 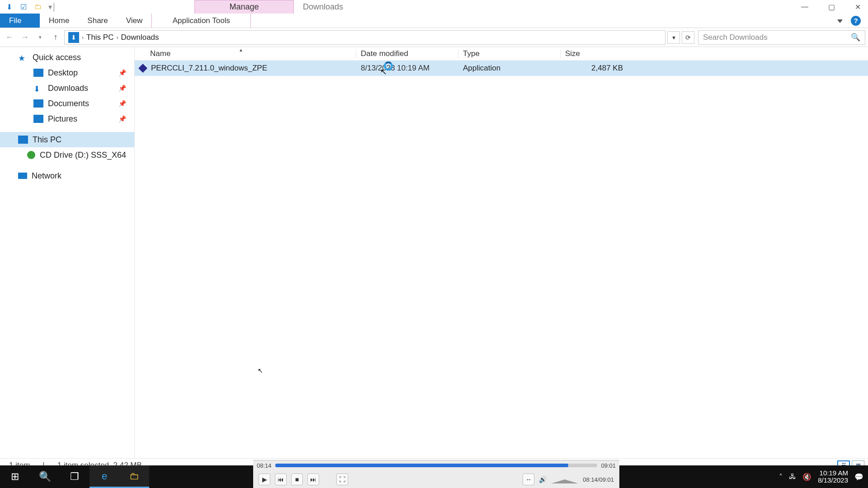 What do you see at coordinates (75, 477) in the screenshot?
I see `task-view-button: ❐` at bounding box center [75, 477].